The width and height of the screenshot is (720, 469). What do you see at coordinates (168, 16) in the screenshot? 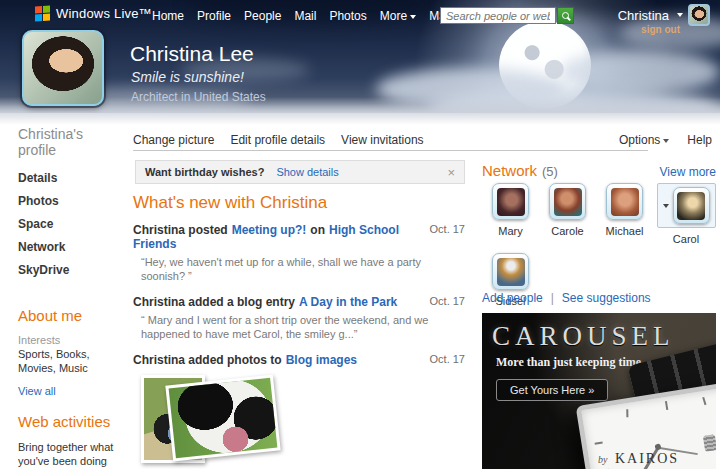
I see `nav-item-home: Home` at bounding box center [168, 16].